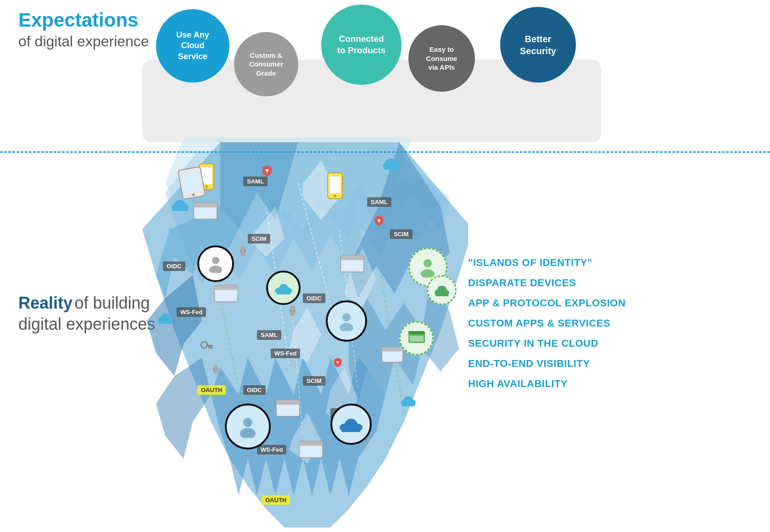 This screenshot has height=532, width=770. What do you see at coordinates (547, 303) in the screenshot?
I see `list-item-3: APP & PROTOCOL EXPLOSION` at bounding box center [547, 303].